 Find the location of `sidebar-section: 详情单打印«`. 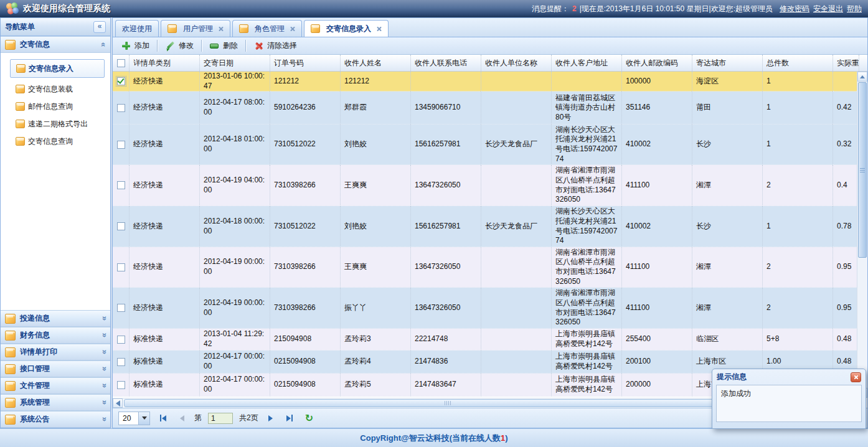

sidebar-section: 详情单打印« is located at coordinates (55, 352).